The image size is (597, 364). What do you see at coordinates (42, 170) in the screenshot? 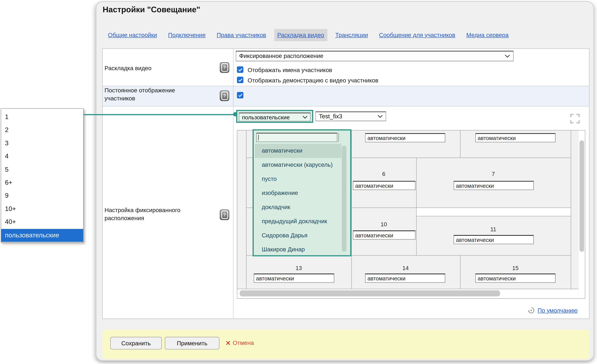
I see `list-item: 5` at bounding box center [42, 170].